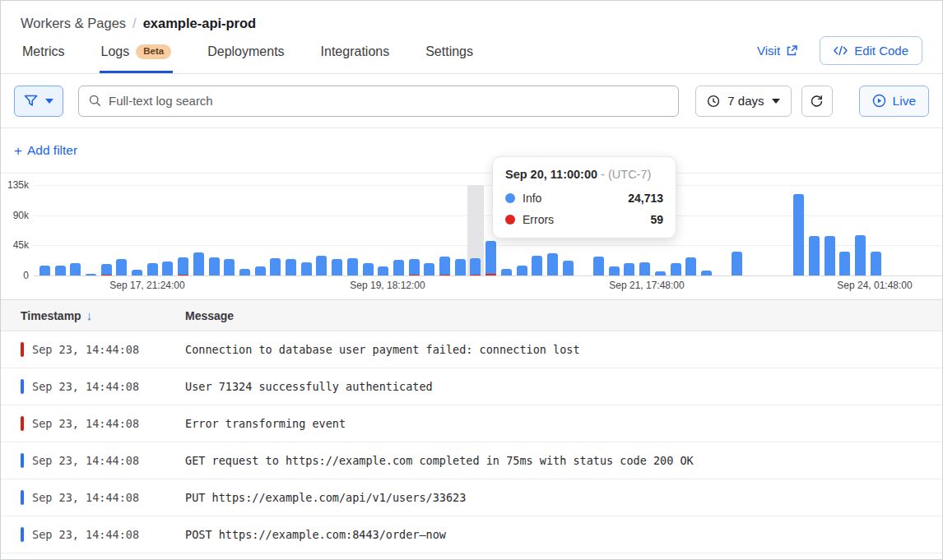  I want to click on tab-logs: LogsBeta, so click(137, 59).